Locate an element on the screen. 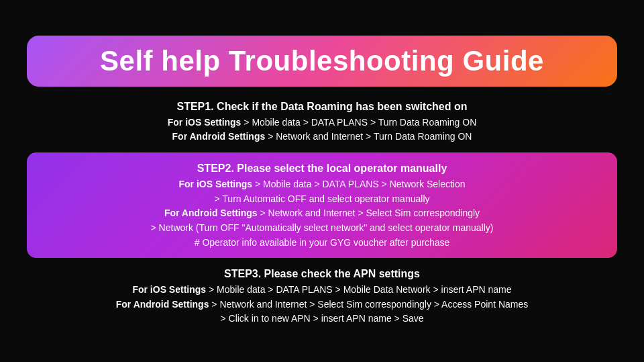  step2-line2: > Turn Automatic OFF and select operator… is located at coordinates (322, 199).